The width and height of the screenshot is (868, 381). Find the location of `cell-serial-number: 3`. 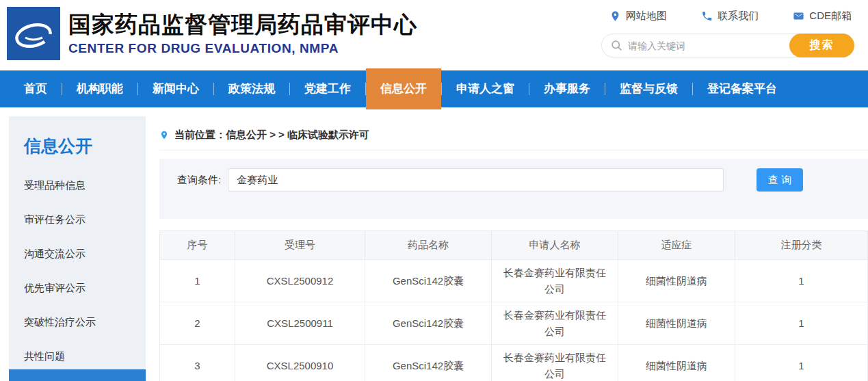

cell-serial-number: 3 is located at coordinates (198, 363).